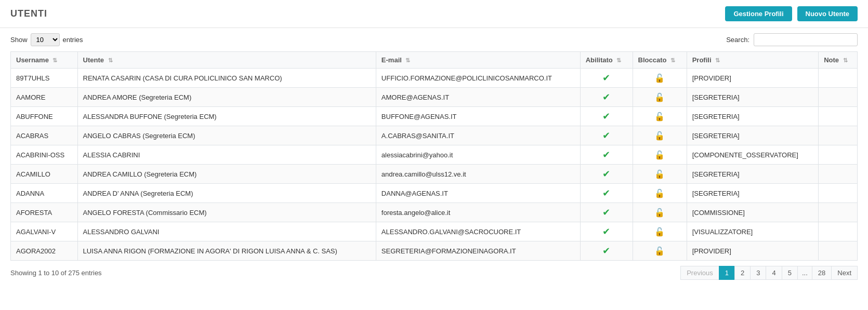  Describe the element at coordinates (55, 60) in the screenshot. I see `sort-icon-username: ⇅` at that location.